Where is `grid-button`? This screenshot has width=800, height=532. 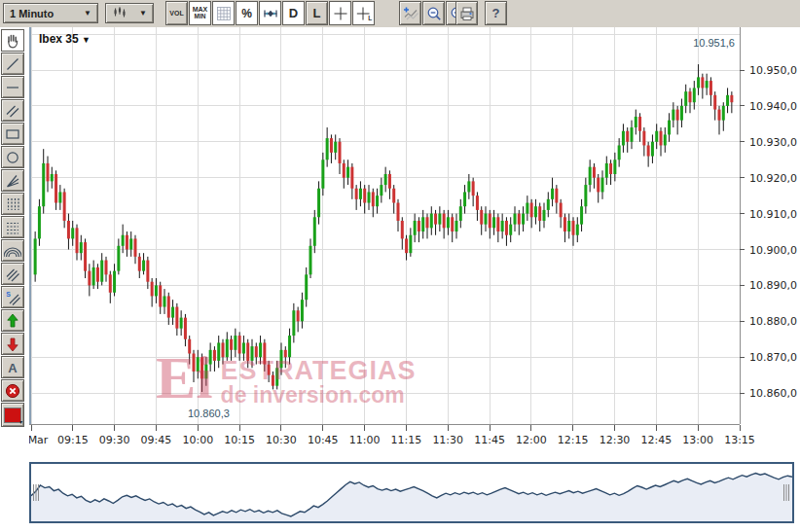
grid-button is located at coordinates (224, 14).